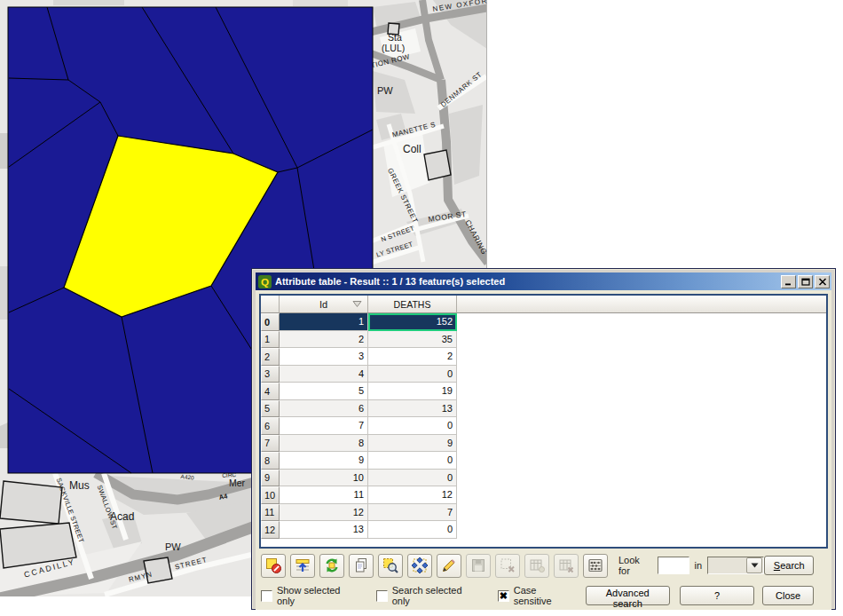 Image resolution: width=843 pixels, height=616 pixels. I want to click on field-combobox, so click(736, 565).